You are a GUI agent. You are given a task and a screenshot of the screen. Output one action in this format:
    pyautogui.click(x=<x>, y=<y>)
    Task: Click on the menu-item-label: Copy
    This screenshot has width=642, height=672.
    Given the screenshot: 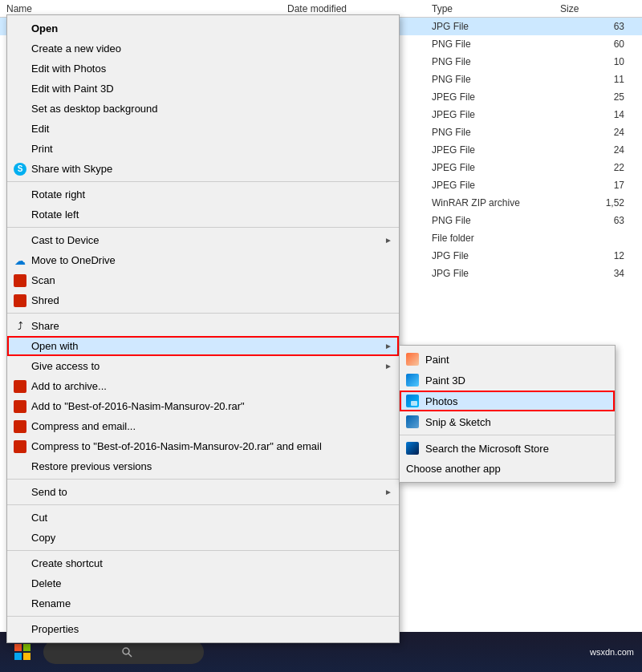 What is the action you would take?
    pyautogui.click(x=43, y=537)
    